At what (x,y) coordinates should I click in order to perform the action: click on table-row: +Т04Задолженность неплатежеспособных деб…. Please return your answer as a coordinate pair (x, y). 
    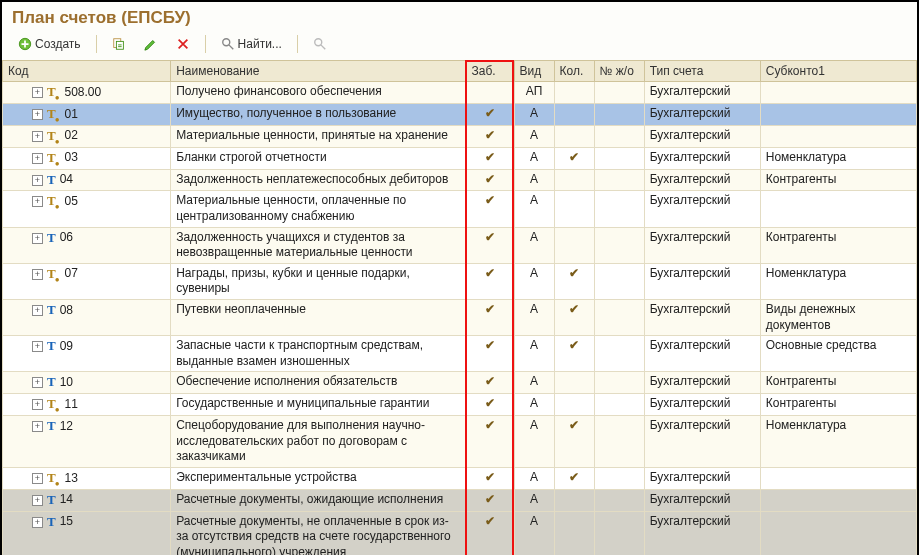
    Looking at the image, I should click on (460, 180).